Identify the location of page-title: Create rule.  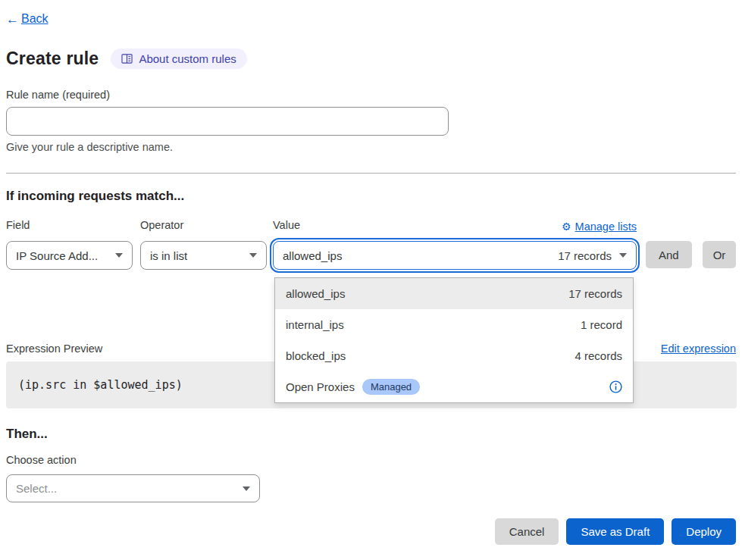
(52, 59).